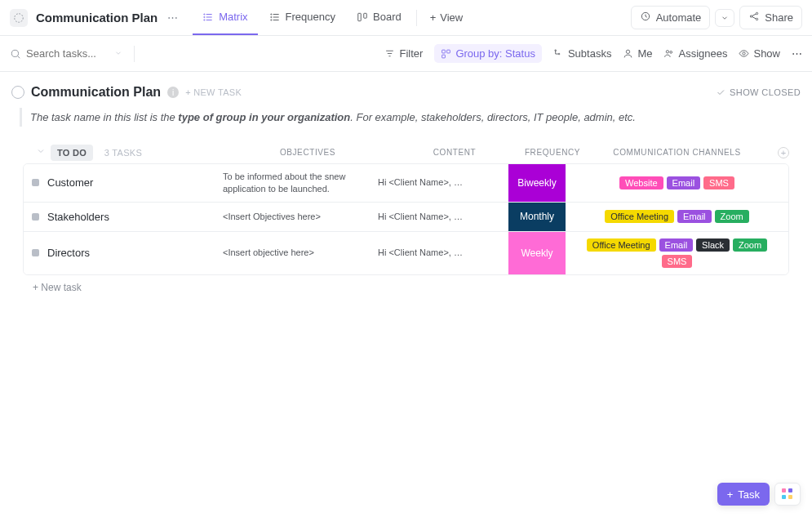  What do you see at coordinates (119, 217) in the screenshot?
I see `task-name-cell: Stakeholders` at bounding box center [119, 217].